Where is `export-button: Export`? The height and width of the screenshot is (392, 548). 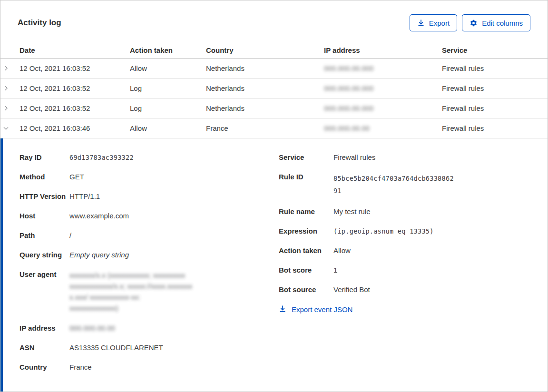 export-button: Export is located at coordinates (433, 23).